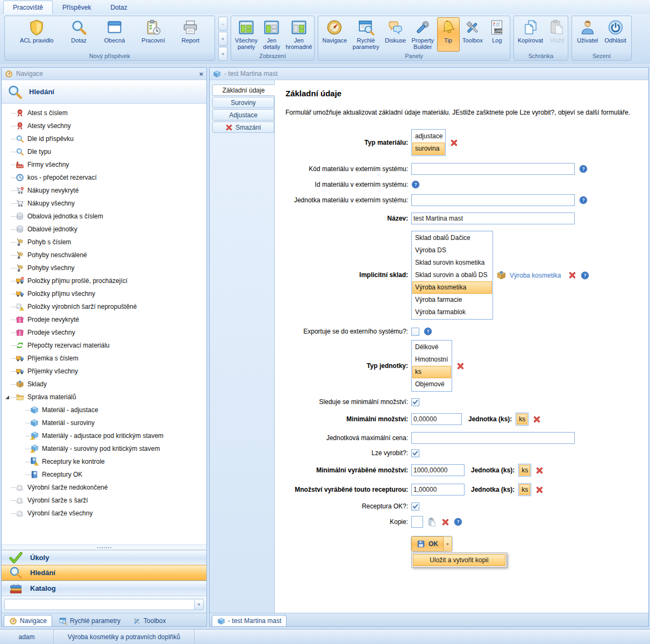 This screenshot has width=650, height=644. Describe the element at coordinates (104, 113) in the screenshot. I see `tree-item-atest-s-cislem: Atest s číslem` at that location.